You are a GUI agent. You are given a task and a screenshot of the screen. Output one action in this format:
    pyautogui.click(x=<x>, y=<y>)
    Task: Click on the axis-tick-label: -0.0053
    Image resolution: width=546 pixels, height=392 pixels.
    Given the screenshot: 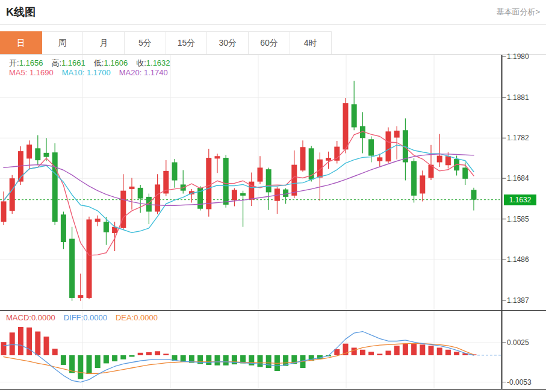 What is the action you would take?
    pyautogui.click(x=526, y=382)
    